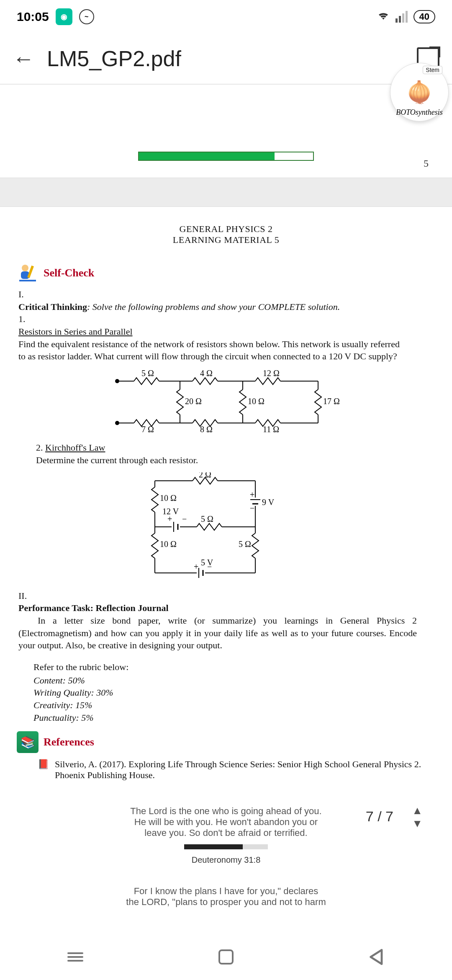 This screenshot has height=980, width=452. I want to click on svg-text: 4 Ω, so click(206, 373).